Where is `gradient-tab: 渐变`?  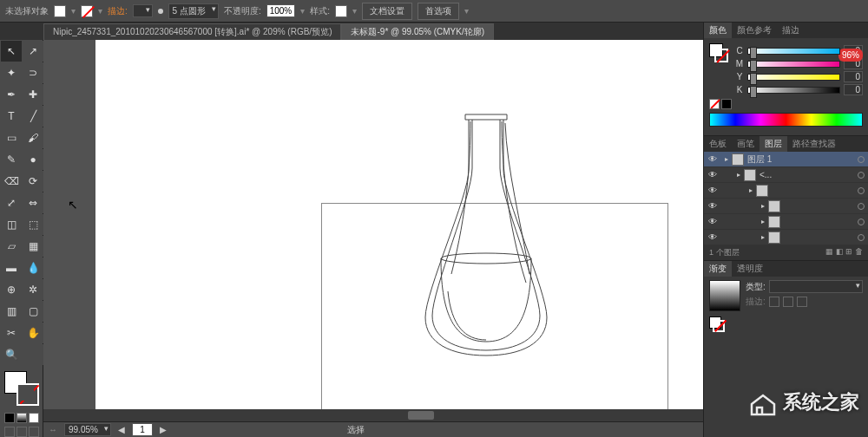
gradient-tab: 渐变 is located at coordinates (718, 269).